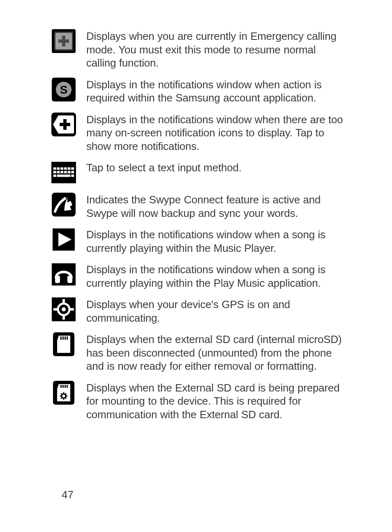  Describe the element at coordinates (64, 173) in the screenshot. I see `keyboard-icon` at that location.